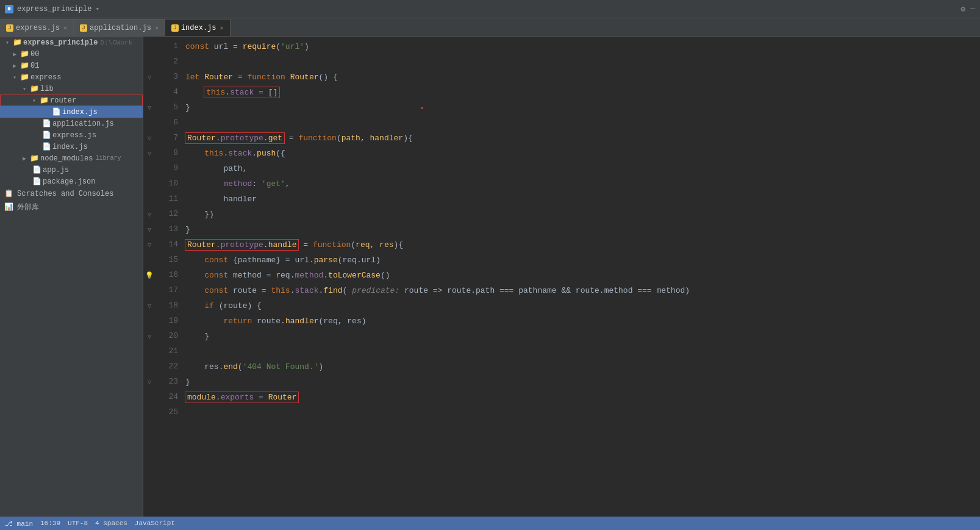 The height and width of the screenshot is (530, 980). I want to click on sidebar-item-lib-index-js-label: index.js, so click(70, 147).